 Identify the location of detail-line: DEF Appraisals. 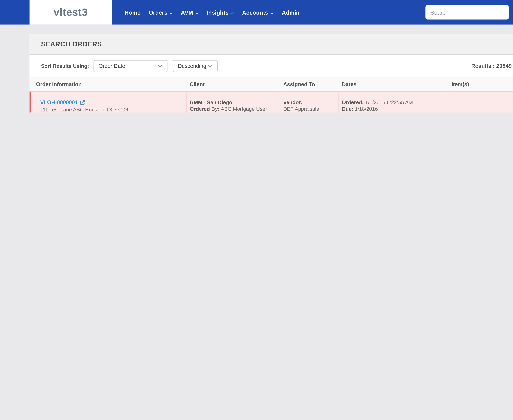
(309, 109).